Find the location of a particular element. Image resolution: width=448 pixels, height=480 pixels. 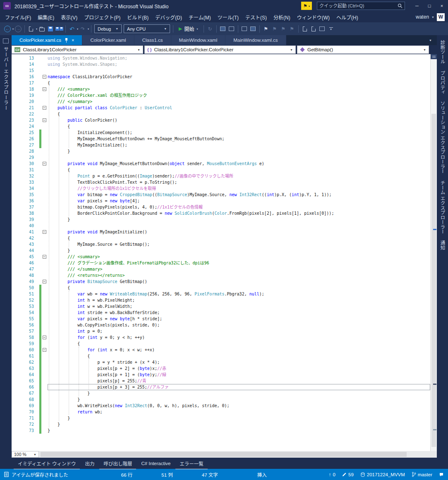

user-dropdown-icon: ▼ is located at coordinates (433, 17).